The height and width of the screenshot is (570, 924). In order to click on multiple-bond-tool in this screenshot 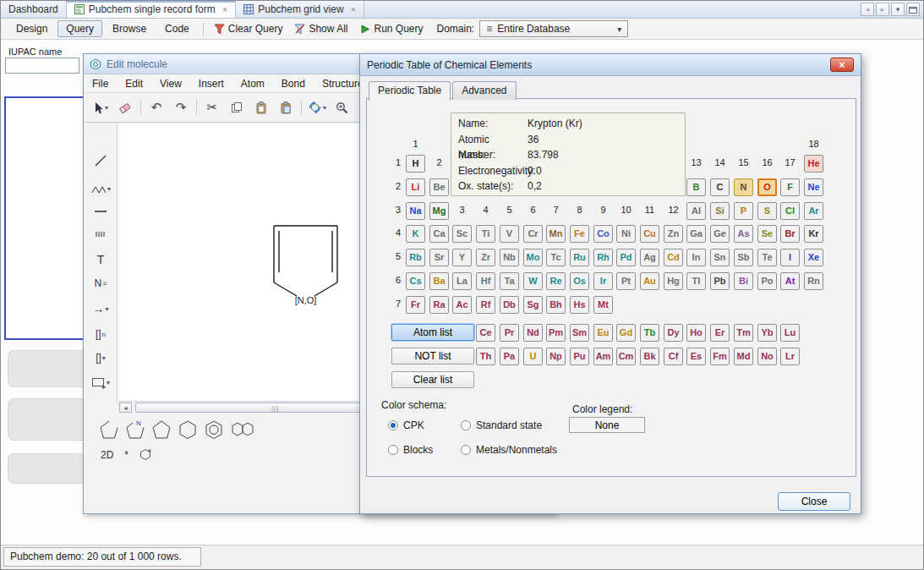, I will do `click(101, 234)`.